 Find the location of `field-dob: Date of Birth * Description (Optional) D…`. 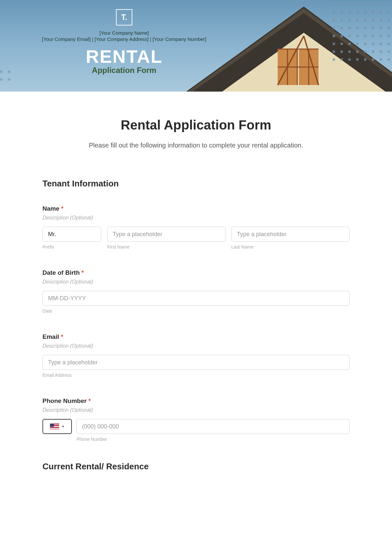

field-dob: Date of Birth * Description (Optional) D… is located at coordinates (196, 291).